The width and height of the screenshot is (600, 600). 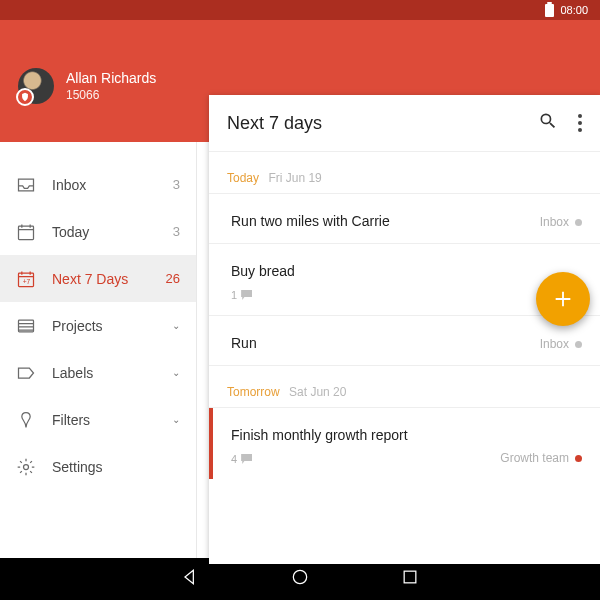 I want to click on battery-icon, so click(x=550, y=10).